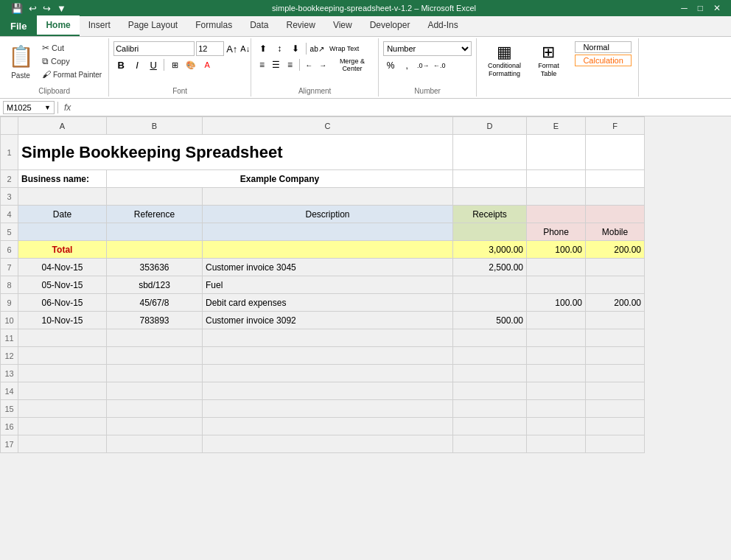 The image size is (731, 560). Describe the element at coordinates (556, 303) in the screenshot. I see `cell-e9: 100.00` at that location.